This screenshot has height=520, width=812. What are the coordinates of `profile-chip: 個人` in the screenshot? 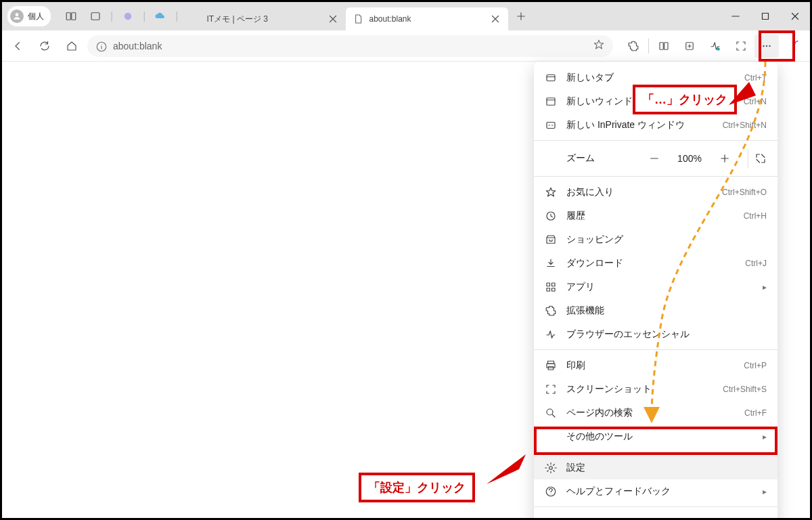 It's located at (29, 16).